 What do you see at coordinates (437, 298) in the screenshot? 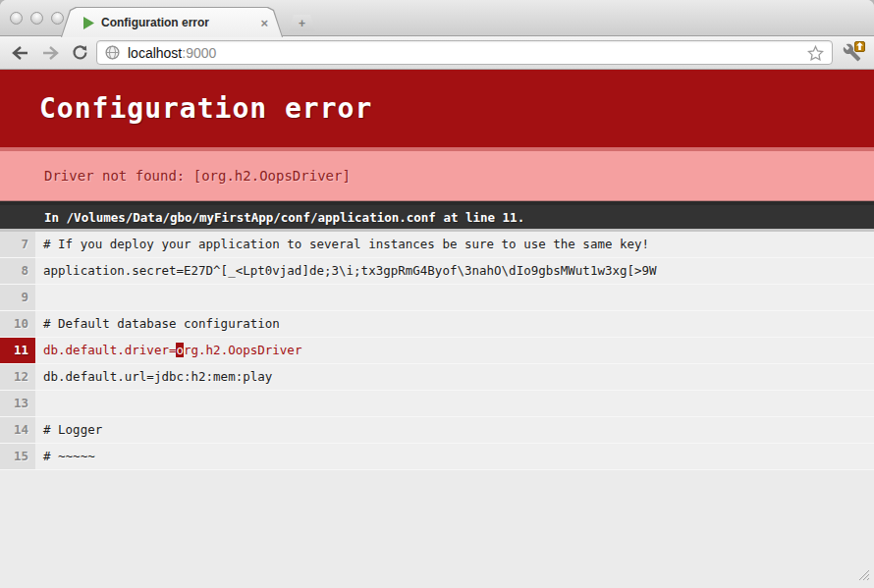
I see `code-line: 9` at bounding box center [437, 298].